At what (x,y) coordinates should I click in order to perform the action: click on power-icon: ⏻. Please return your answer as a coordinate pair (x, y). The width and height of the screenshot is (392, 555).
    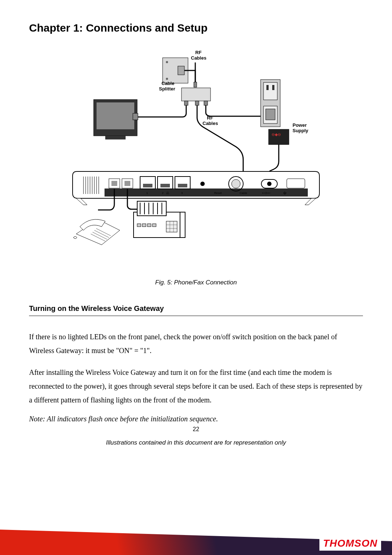
    Looking at the image, I should click on (285, 193).